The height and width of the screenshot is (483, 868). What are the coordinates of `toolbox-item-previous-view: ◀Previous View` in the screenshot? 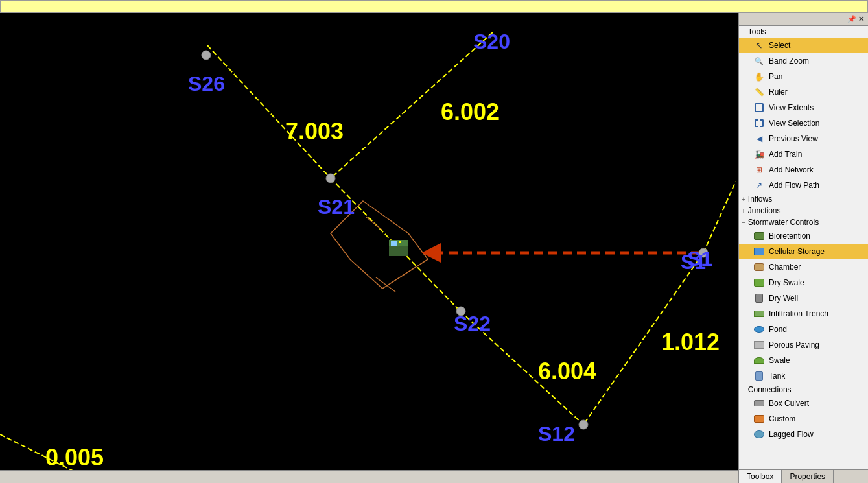 It's located at (804, 139).